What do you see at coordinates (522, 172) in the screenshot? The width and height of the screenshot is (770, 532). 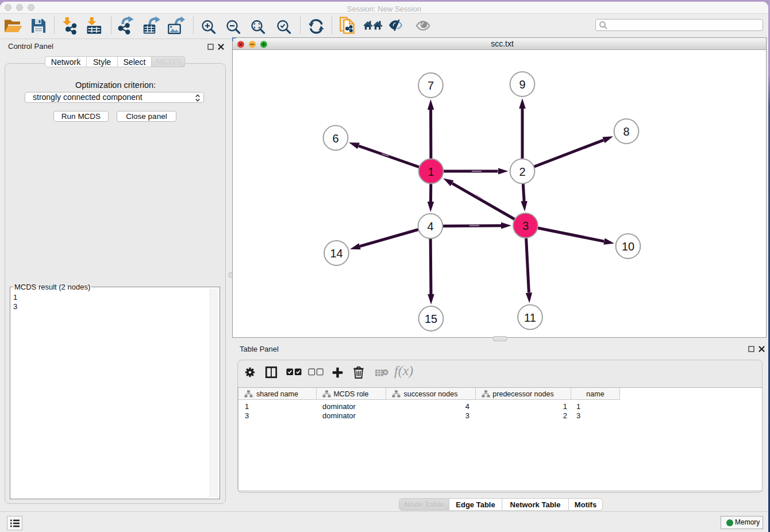 I see `svg-text: 2` at bounding box center [522, 172].